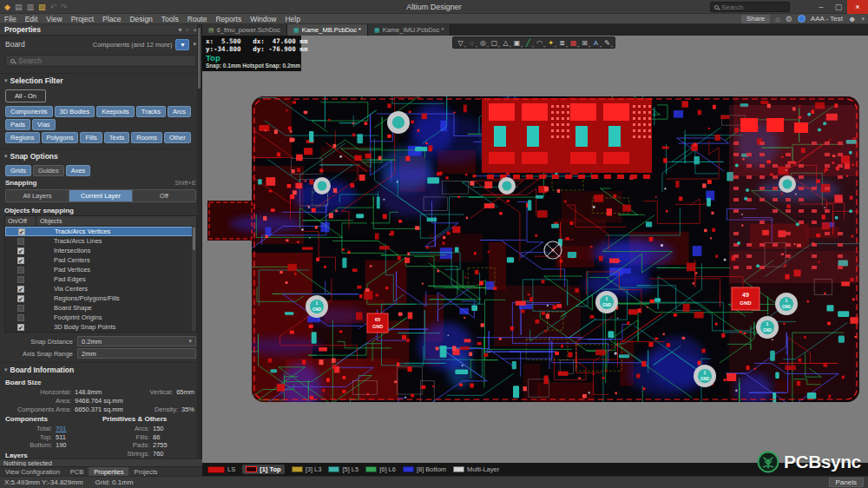 The image size is (868, 488). I want to click on panels-button: Panels, so click(846, 483).